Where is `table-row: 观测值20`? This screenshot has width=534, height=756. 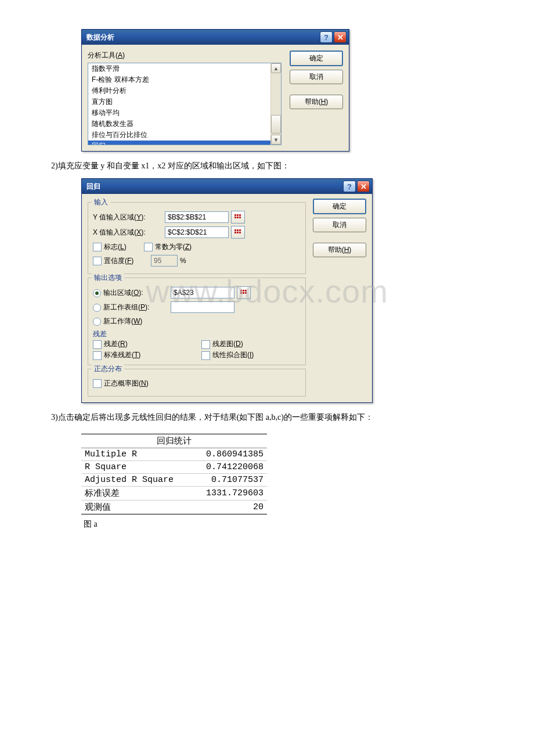
table-row: 观测值20 is located at coordinates (174, 507).